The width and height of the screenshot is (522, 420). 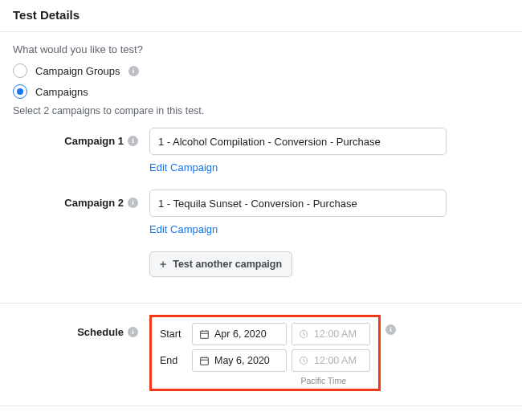 What do you see at coordinates (261, 111) in the screenshot?
I see `select-hint: Select 2 campaigns to compare in this te…` at bounding box center [261, 111].